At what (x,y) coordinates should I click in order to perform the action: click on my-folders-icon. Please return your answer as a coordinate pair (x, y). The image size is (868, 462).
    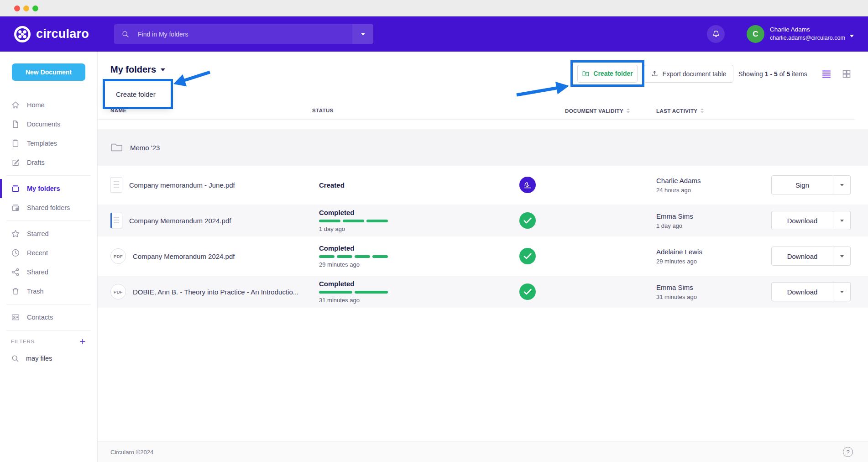
    Looking at the image, I should click on (16, 189).